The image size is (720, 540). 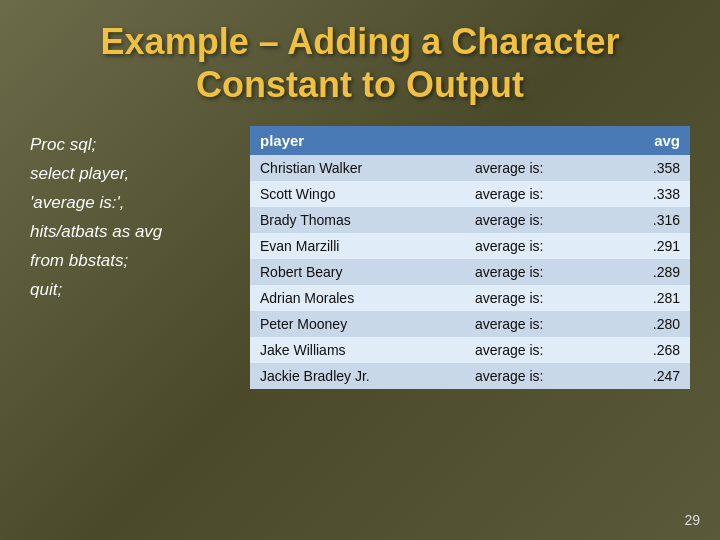 What do you see at coordinates (651, 298) in the screenshot?
I see `cell-avg: .281` at bounding box center [651, 298].